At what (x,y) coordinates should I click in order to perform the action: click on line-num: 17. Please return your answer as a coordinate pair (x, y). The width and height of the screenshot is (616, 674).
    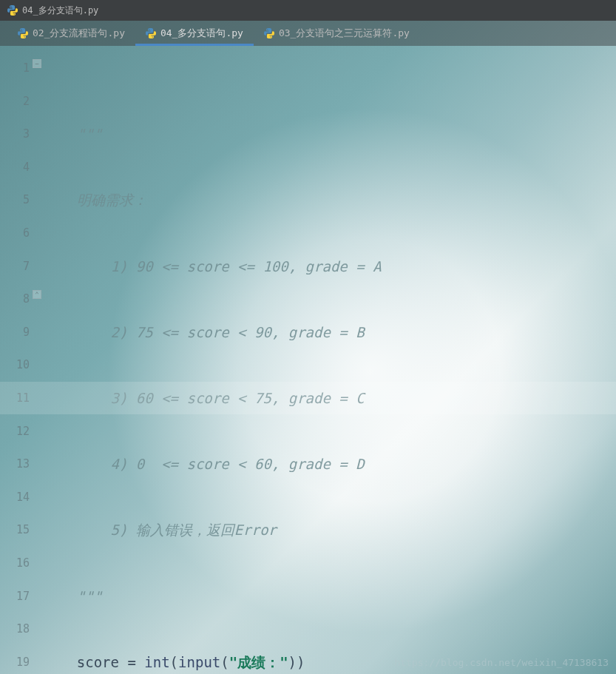
    Looking at the image, I should click on (15, 596).